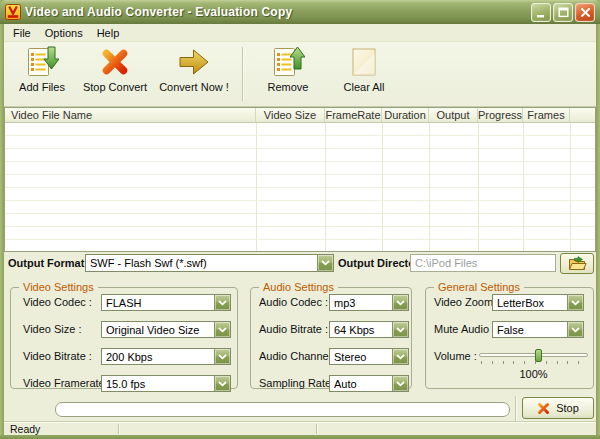 This screenshot has height=439, width=600. What do you see at coordinates (564, 12) in the screenshot?
I see `maximize-icon` at bounding box center [564, 12].